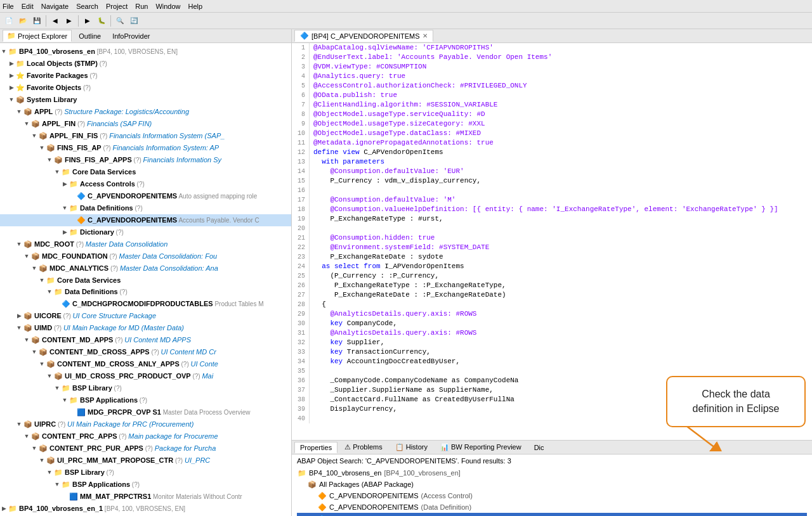 The image size is (812, 516). I want to click on tree-item: 🔷C_APVENDOROPENITEMS Auto assigned mappi…, so click(146, 197).